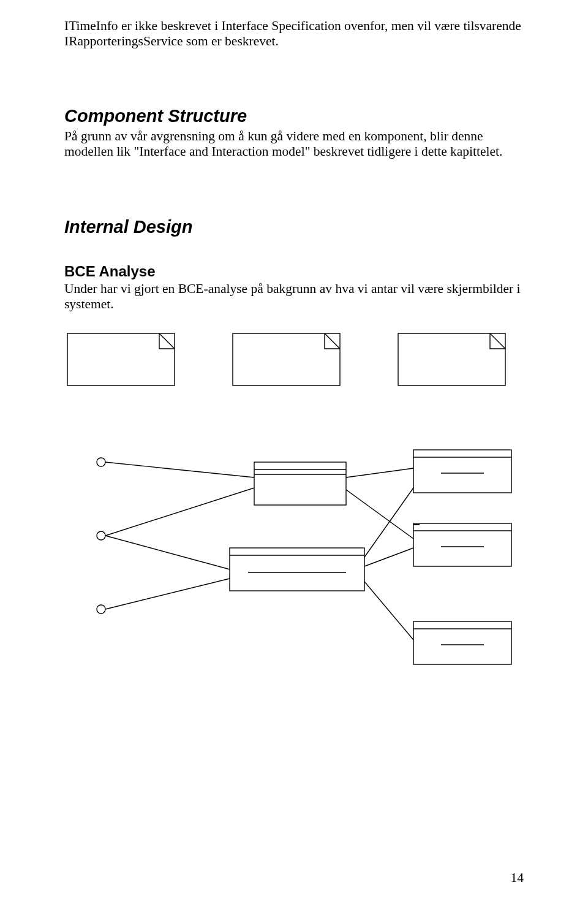 This screenshot has height=904, width=588. I want to click on page-number: 14, so click(518, 878).